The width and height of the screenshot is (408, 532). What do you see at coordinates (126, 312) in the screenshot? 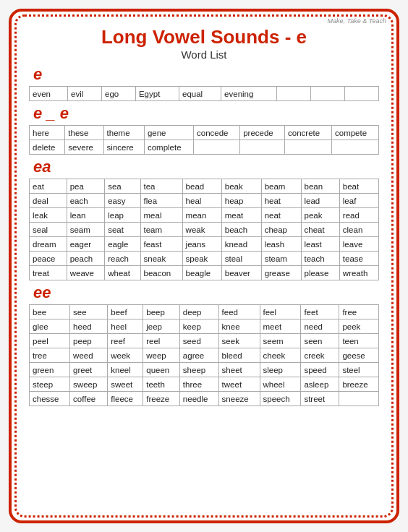
I see `table-cell: beef` at bounding box center [126, 312].